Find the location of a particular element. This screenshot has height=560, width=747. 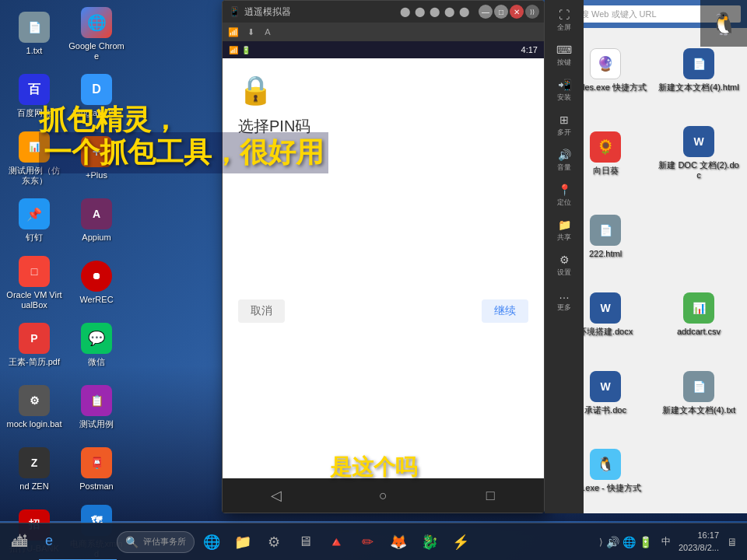

taskbar-right: 中 16:17 2023/8/2... 🖥 is located at coordinates (700, 541).